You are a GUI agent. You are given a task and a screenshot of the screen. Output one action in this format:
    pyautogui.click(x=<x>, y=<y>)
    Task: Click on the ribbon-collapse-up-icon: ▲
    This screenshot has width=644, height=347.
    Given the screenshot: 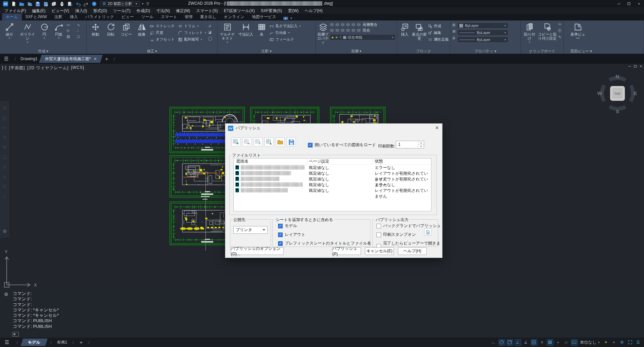 What is the action you would take?
    pyautogui.click(x=286, y=18)
    